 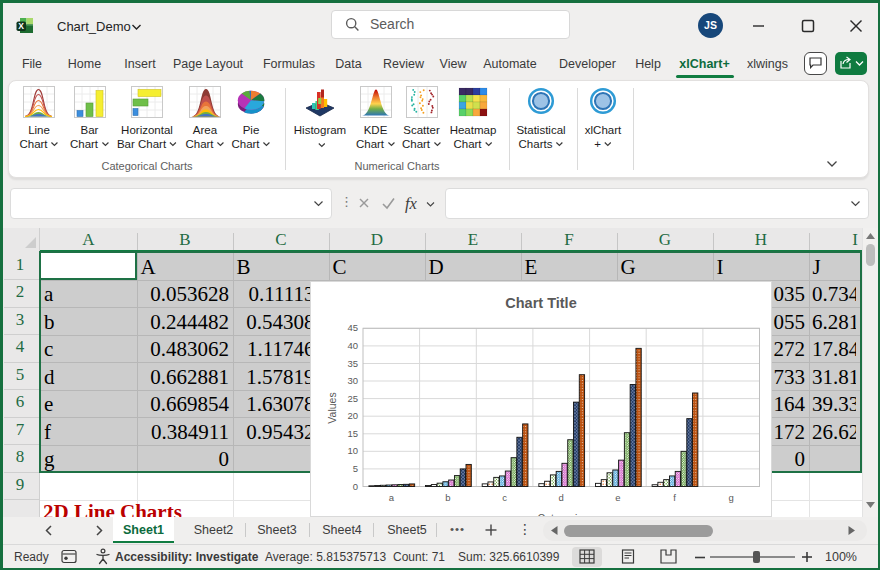 What do you see at coordinates (392, 498) in the screenshot?
I see `svg-text: a` at bounding box center [392, 498].